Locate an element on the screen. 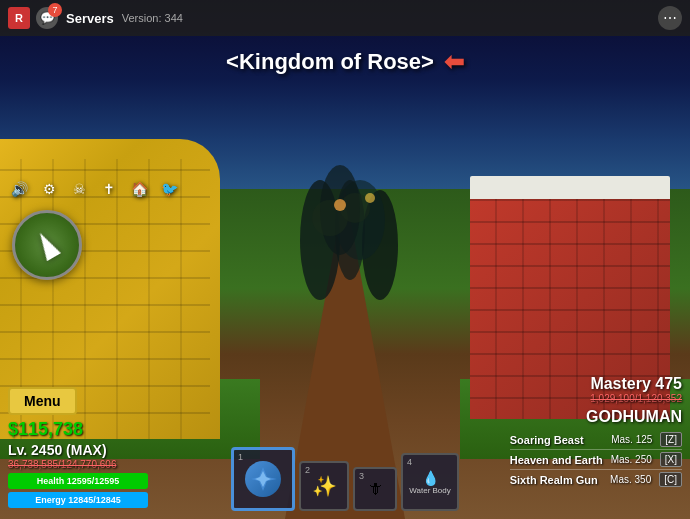 The height and width of the screenshot is (519, 690). health-bar: Health 12595/12595 is located at coordinates (78, 481).